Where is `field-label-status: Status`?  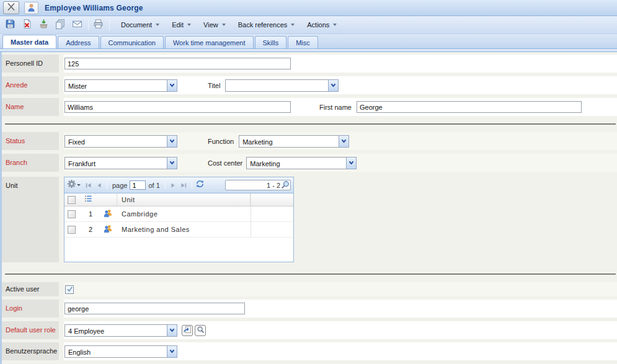
field-label-status: Status is located at coordinates (30, 141).